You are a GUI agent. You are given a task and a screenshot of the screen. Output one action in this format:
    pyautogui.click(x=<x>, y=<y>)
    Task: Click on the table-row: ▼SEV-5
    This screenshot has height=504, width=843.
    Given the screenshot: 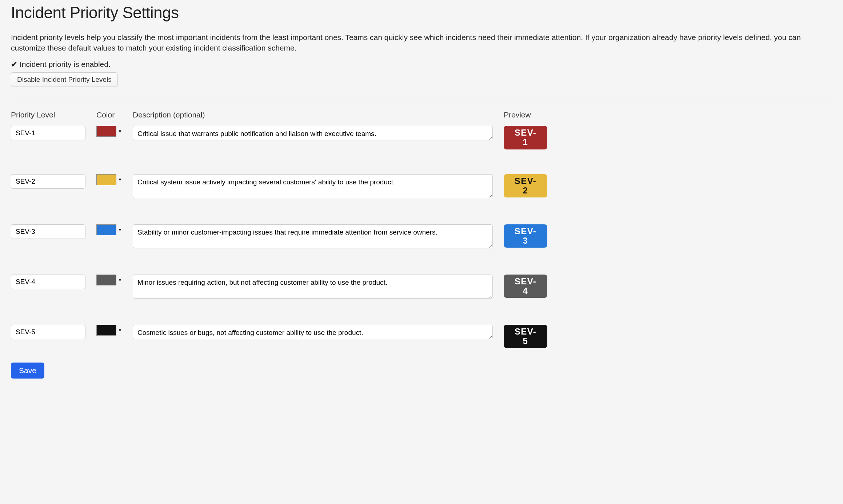 What is the action you would take?
    pyautogui.click(x=422, y=337)
    